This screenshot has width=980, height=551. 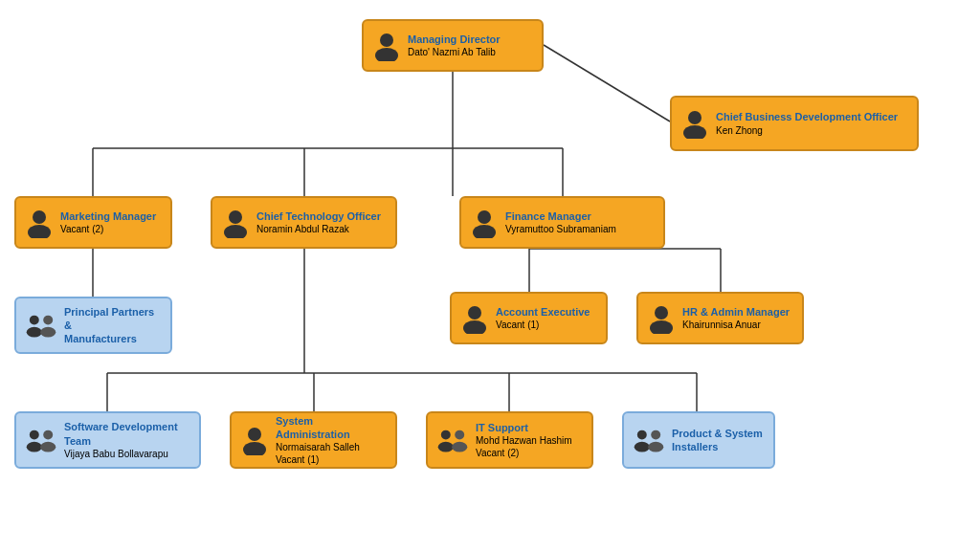 I want to click on cto-node: Chief Technology Officer Noramin Abdul R…, so click(x=304, y=222).